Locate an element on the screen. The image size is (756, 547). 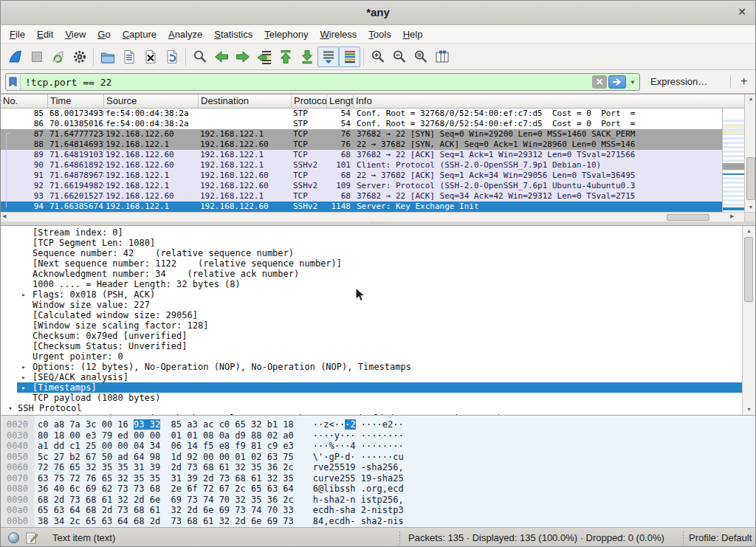
menu-statistics: Statistics is located at coordinates (233, 34).